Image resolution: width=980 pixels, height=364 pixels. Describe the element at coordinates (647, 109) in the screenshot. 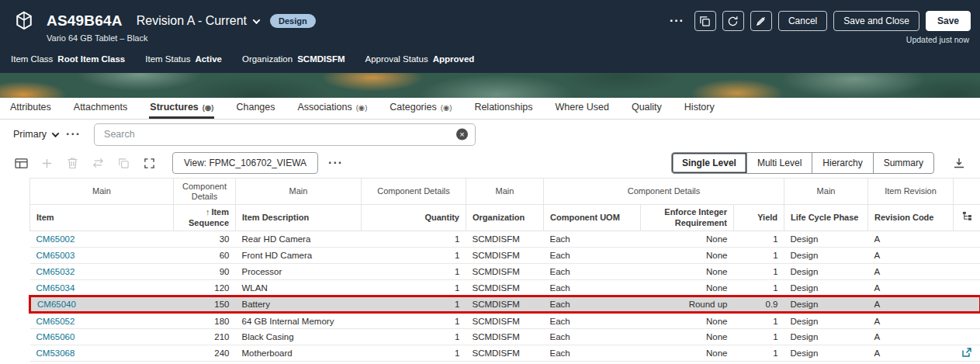

I see `tab-quality: Quality` at that location.